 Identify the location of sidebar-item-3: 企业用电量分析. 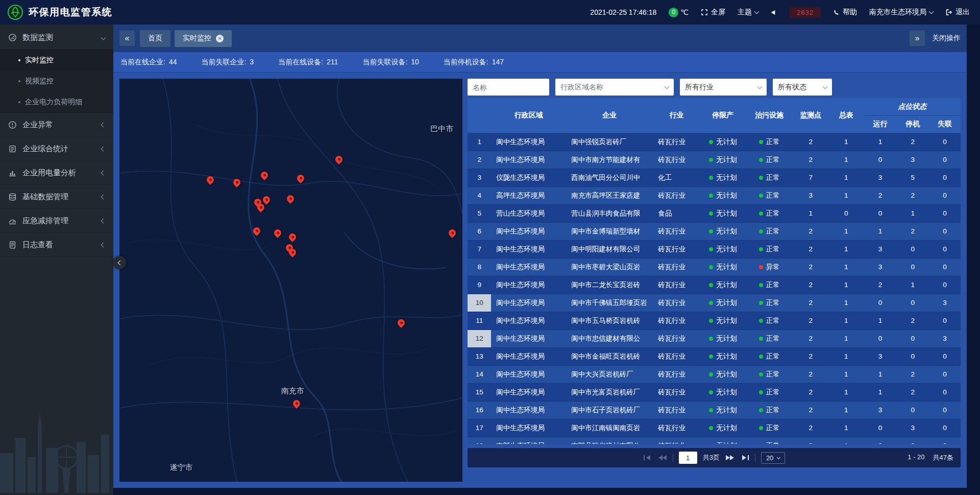
(57, 173).